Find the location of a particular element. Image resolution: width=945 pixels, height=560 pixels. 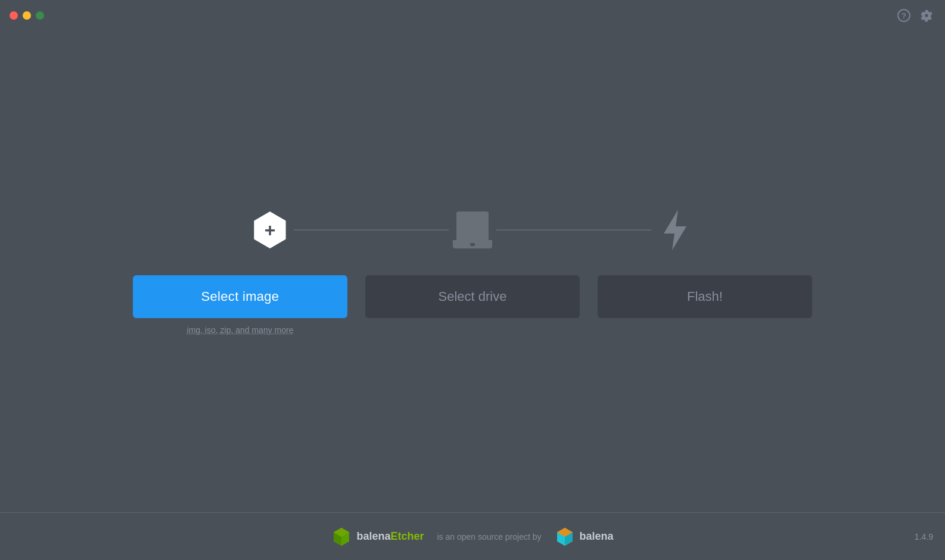

balena-cube-icon is located at coordinates (565, 537).